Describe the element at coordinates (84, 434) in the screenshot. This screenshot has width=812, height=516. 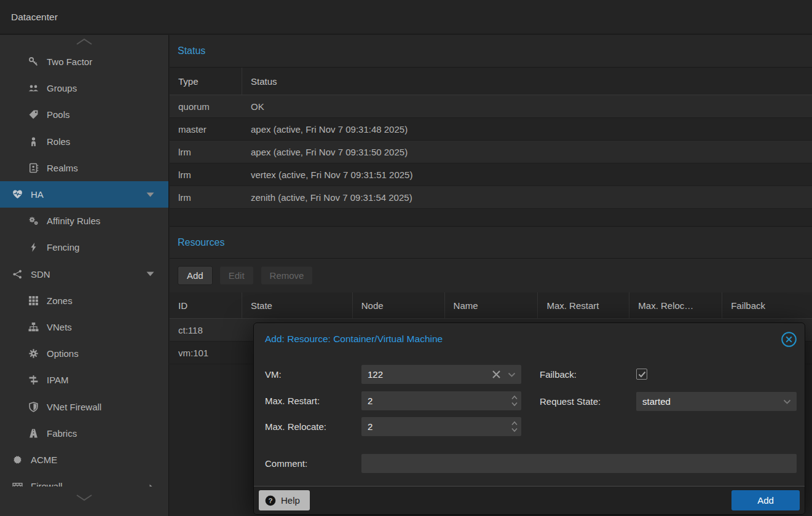
I see `sidebar-item-fabrics: Fabrics` at that location.